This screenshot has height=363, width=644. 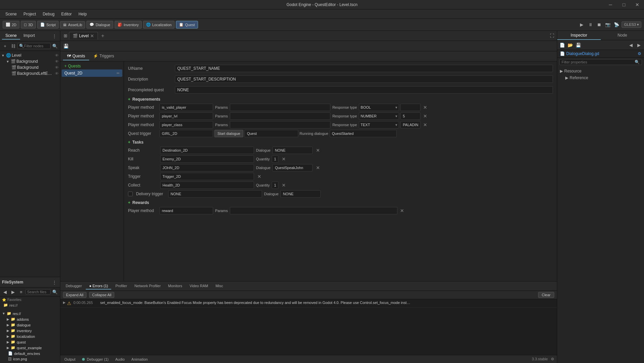 What do you see at coordinates (30, 331) in the screenshot?
I see `fs-item-inventory: ▶ 📁 inventory` at bounding box center [30, 331].